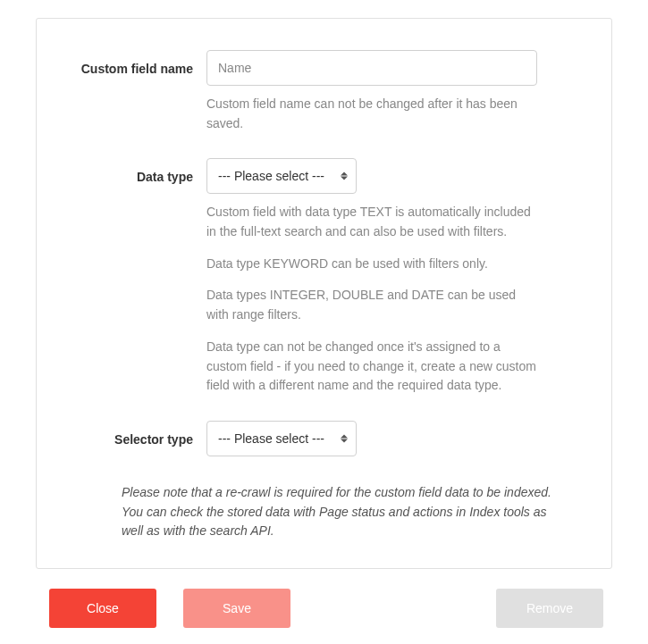 Image resolution: width=648 pixels, height=644 pixels. What do you see at coordinates (324, 513) in the screenshot?
I see `note-row: Please note that a re-crawl is required …` at bounding box center [324, 513].